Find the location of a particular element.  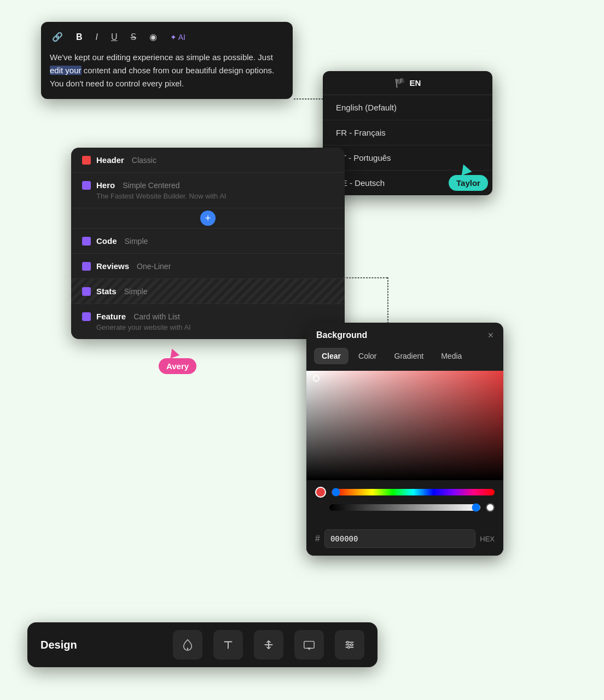

opacity-end-indicator is located at coordinates (490, 508).